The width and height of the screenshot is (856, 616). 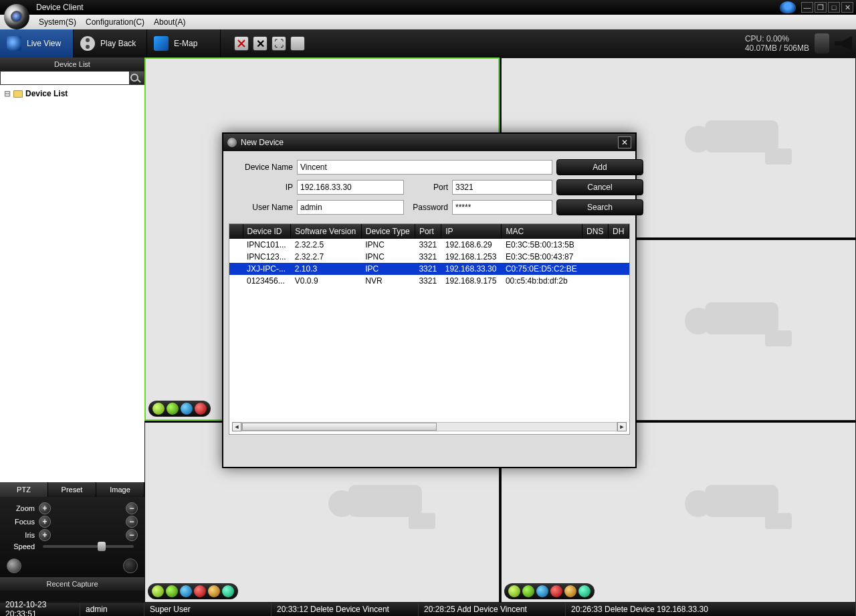 I want to click on ip-input, so click(x=350, y=187).